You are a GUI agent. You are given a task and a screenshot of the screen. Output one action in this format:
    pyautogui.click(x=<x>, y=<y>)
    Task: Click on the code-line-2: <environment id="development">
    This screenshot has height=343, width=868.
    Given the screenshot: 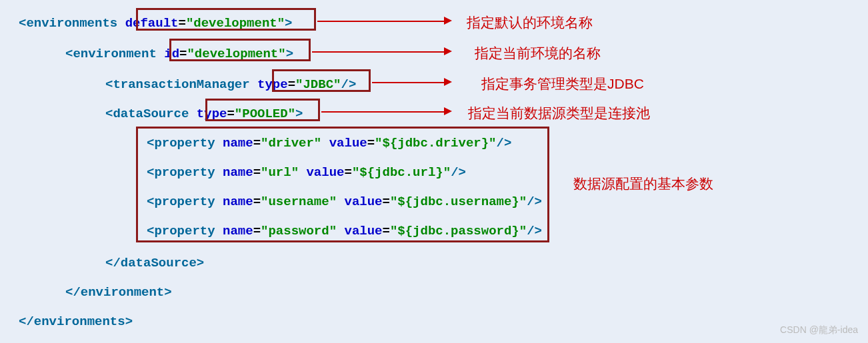 What is the action you would take?
    pyautogui.click(x=179, y=54)
    